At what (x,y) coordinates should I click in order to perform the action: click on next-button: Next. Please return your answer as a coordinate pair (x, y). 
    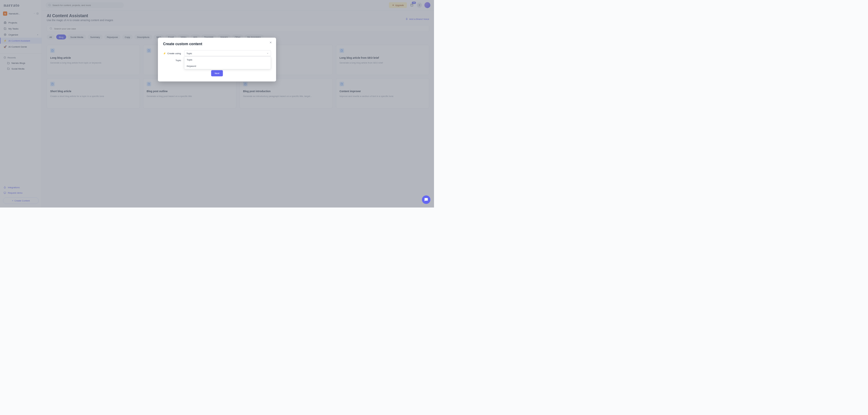
    Looking at the image, I should click on (217, 73).